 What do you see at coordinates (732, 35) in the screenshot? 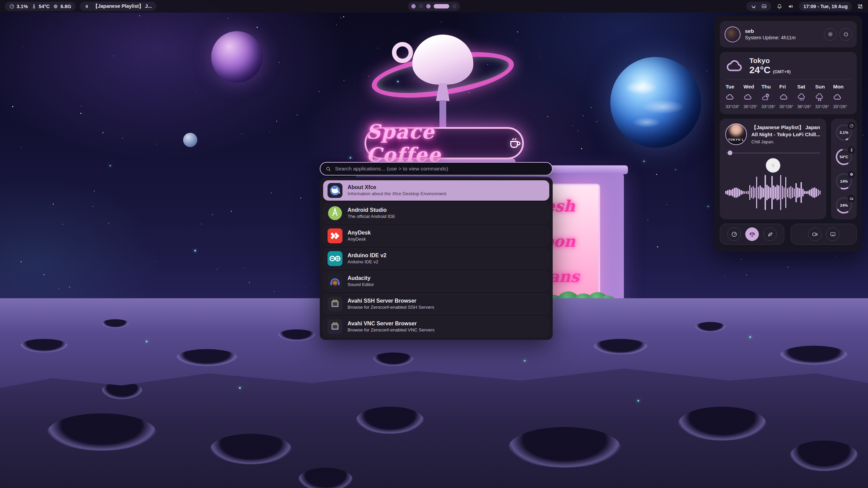
I see `avatar` at bounding box center [732, 35].